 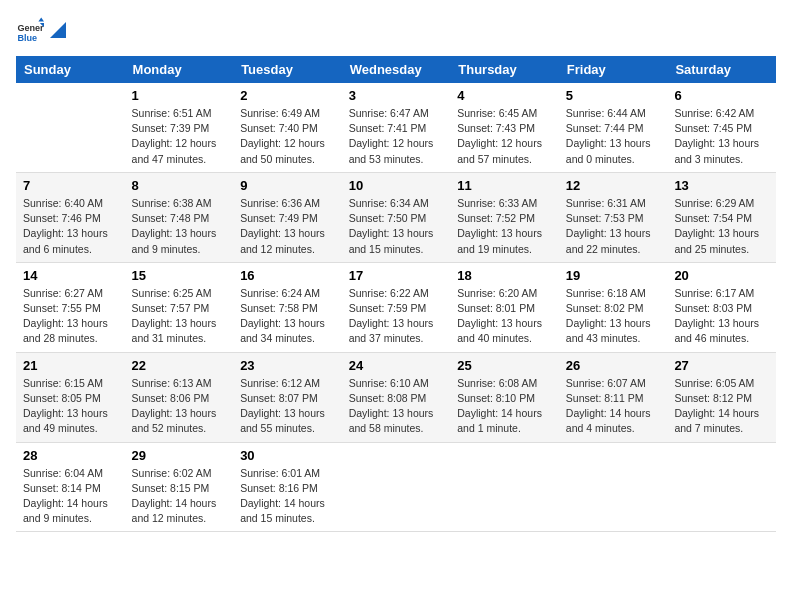 I want to click on day-number: 18, so click(x=504, y=276).